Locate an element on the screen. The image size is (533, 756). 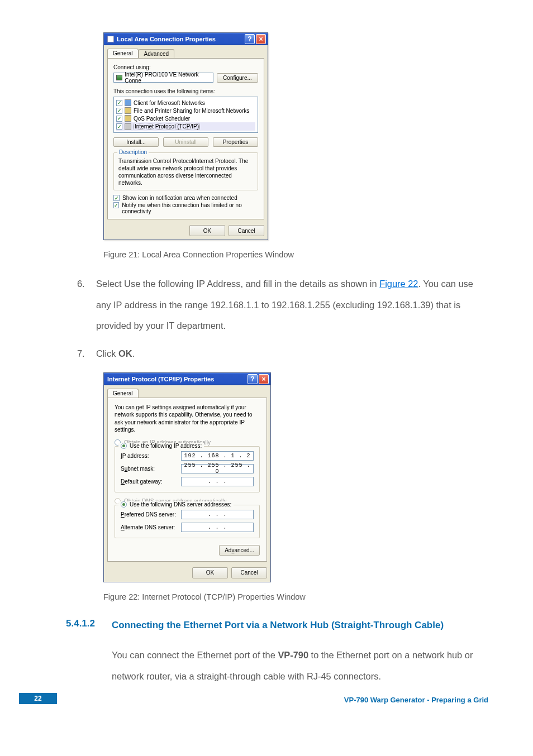
list-item: ✓ Client for Microsoft Networks is located at coordinates (185, 103).